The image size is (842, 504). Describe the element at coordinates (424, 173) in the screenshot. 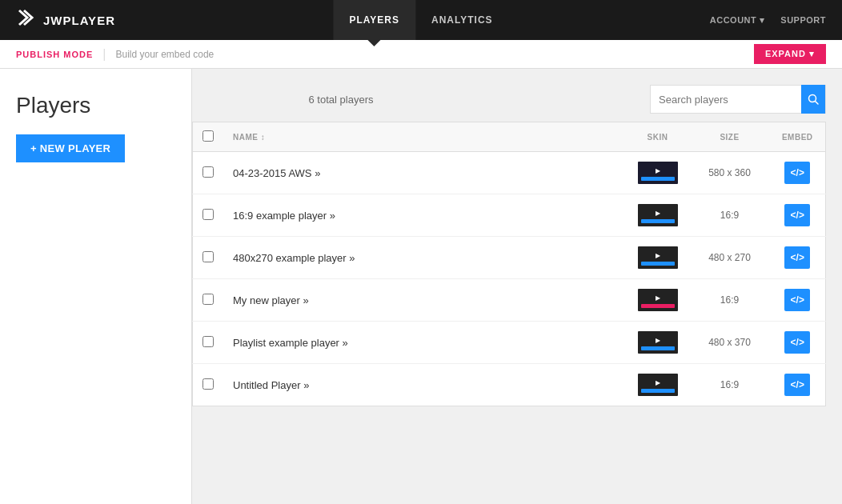

I see `player-name: 04-23-2015 AWS »` at that location.